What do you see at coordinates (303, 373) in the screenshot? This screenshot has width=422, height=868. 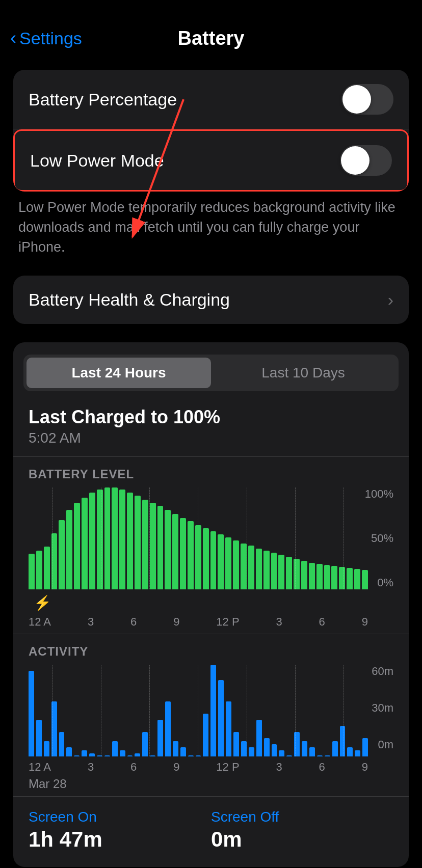 I see `tab-10d: Last 10 Days` at bounding box center [303, 373].